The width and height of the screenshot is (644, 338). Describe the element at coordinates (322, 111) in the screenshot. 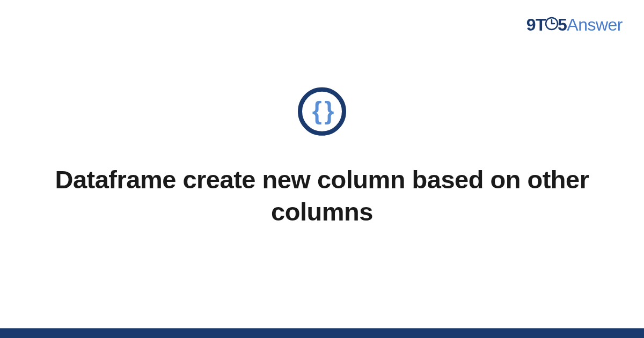

I see `braces-icon: { }` at that location.